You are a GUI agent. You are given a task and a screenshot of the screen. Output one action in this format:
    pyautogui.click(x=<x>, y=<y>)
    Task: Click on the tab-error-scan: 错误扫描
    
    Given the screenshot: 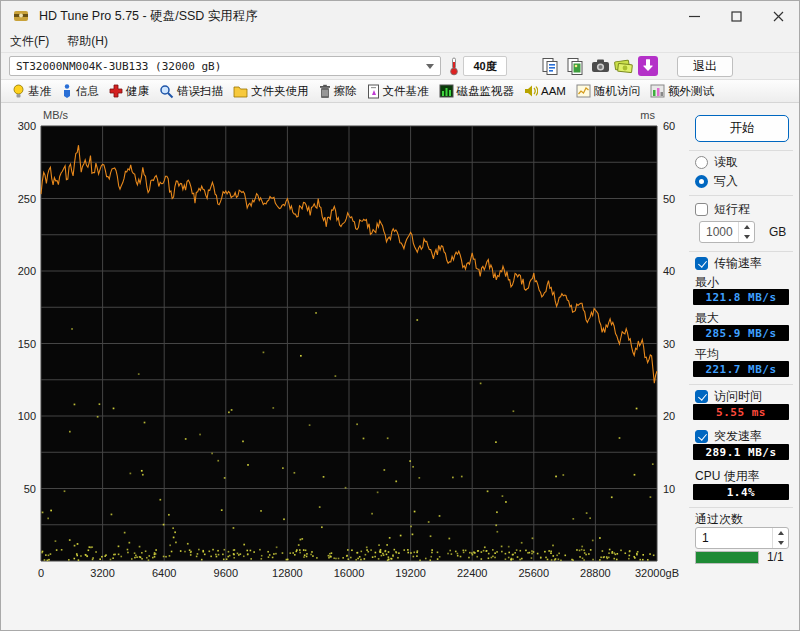 What is the action you would take?
    pyautogui.click(x=191, y=92)
    